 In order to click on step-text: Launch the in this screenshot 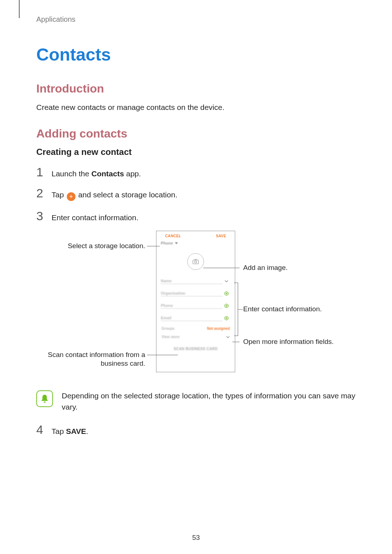, I will do `click(72, 173)`.